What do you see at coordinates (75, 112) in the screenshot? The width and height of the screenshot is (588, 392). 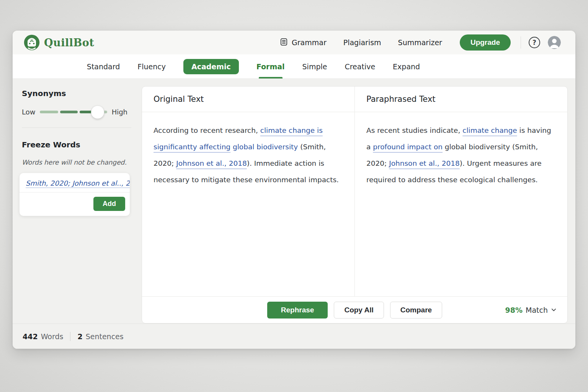 I see `synonyms-slider-row: Low High` at bounding box center [75, 112].